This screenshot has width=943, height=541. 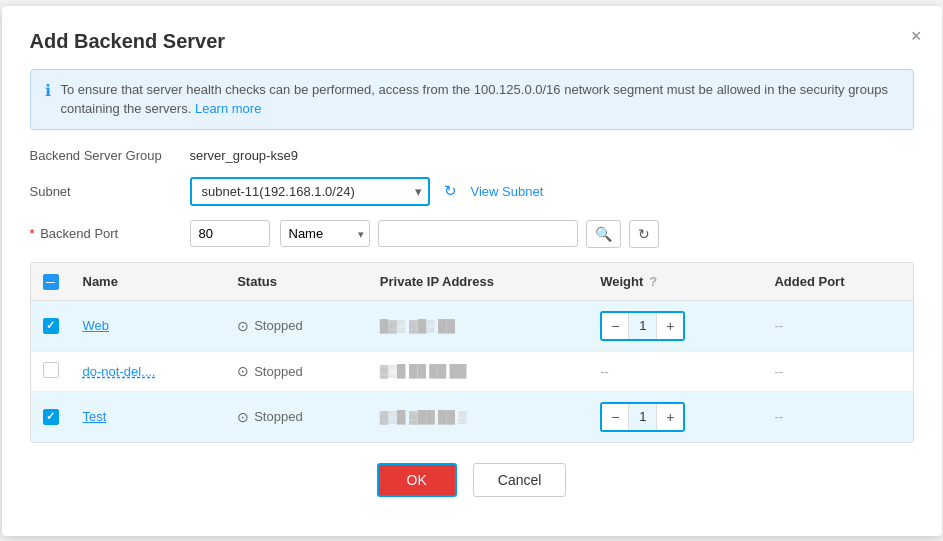 What do you see at coordinates (472, 371) in the screenshot?
I see `table-row: do-not-del.... ⊙ Stopped ▓▒█ ██ ██ ██ --…` at bounding box center [472, 371].